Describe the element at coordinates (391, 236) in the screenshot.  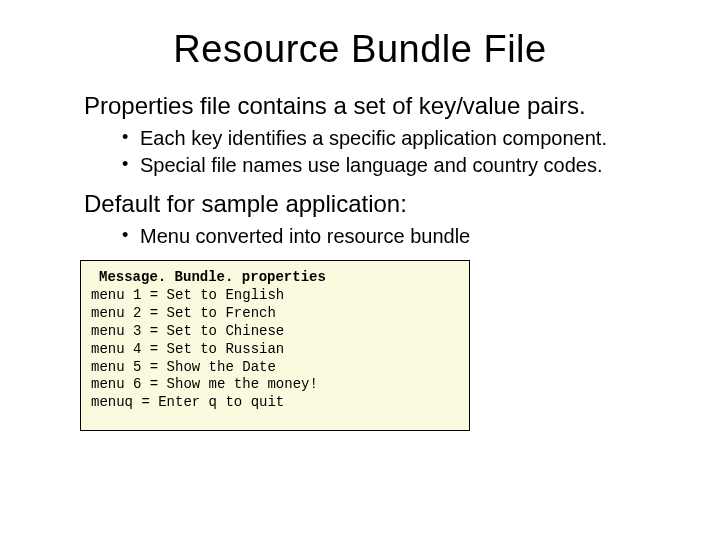
I see `section2-bullets: Menu converted into resource bundle` at that location.